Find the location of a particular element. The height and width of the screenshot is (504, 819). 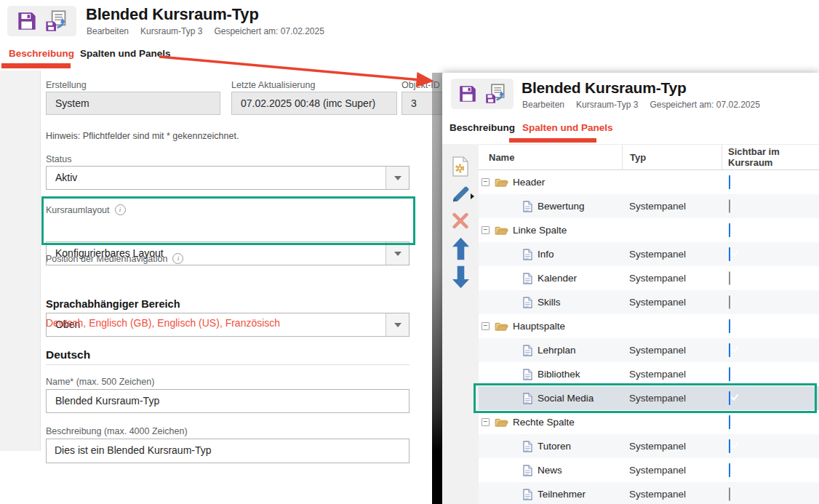

column-header-typ: Typ is located at coordinates (672, 157).